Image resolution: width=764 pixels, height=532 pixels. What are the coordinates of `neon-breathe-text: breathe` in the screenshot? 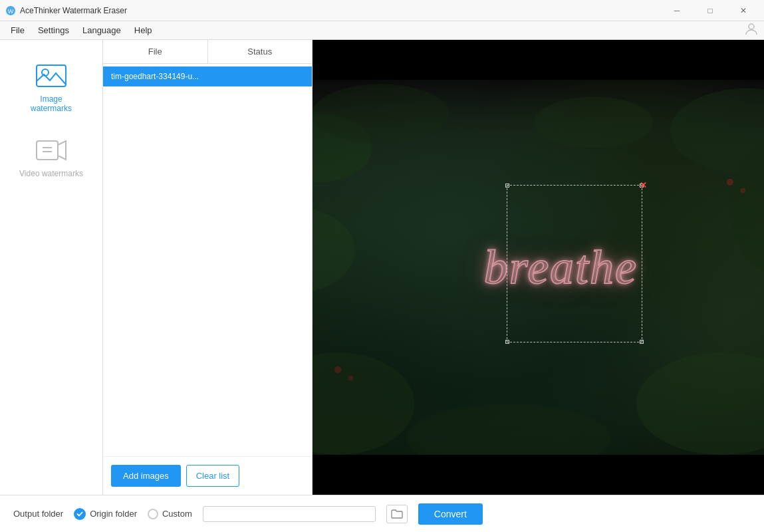 It's located at (561, 267).